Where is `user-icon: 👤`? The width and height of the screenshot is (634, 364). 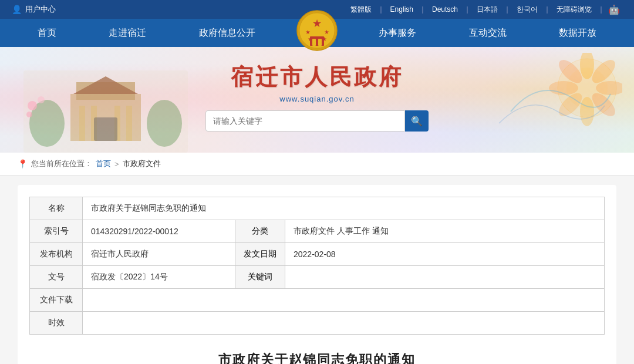
user-icon: 👤 is located at coordinates (16, 9).